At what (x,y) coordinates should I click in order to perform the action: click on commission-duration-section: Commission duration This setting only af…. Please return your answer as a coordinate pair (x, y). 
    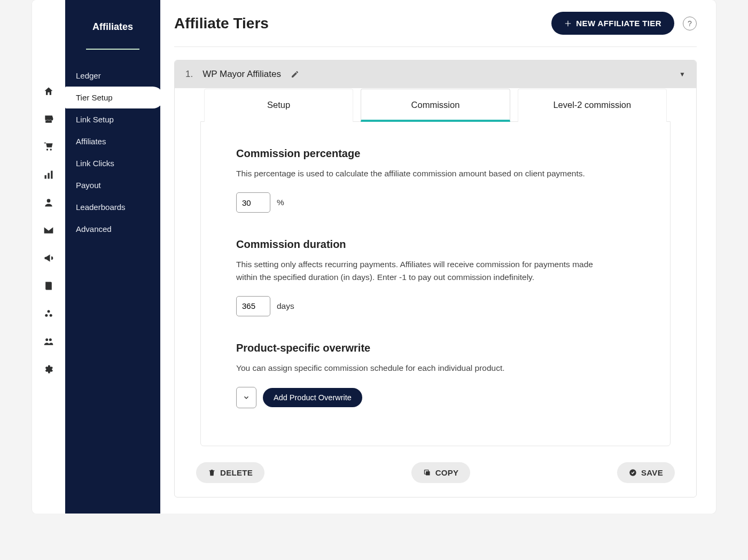
    Looking at the image, I should click on (435, 277).